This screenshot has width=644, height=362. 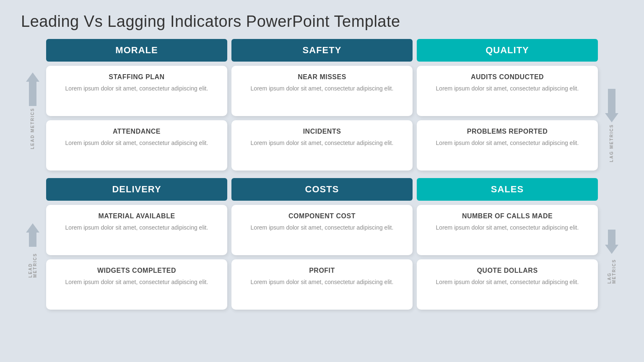 What do you see at coordinates (33, 89) in the screenshot?
I see `lead-up-arrow-top` at bounding box center [33, 89].